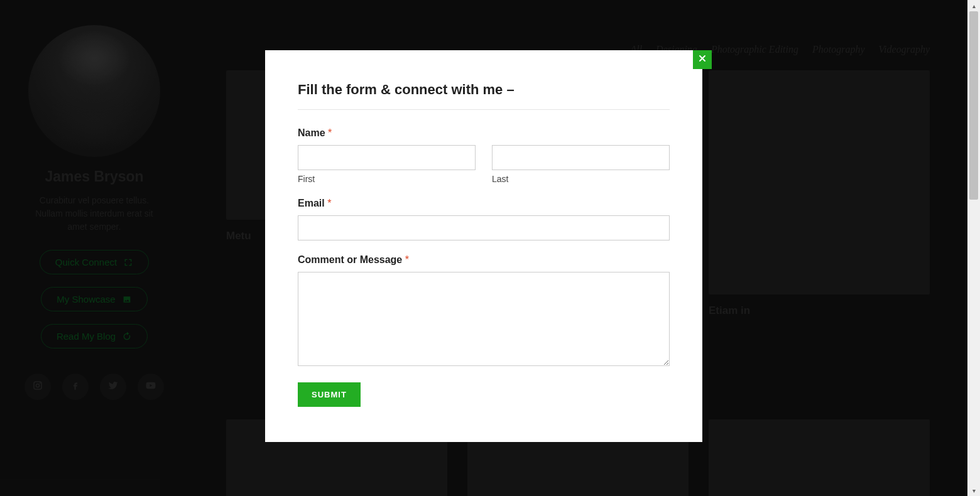 The image size is (980, 496). What do you see at coordinates (974, 248) in the screenshot?
I see `scroll-track` at bounding box center [974, 248].